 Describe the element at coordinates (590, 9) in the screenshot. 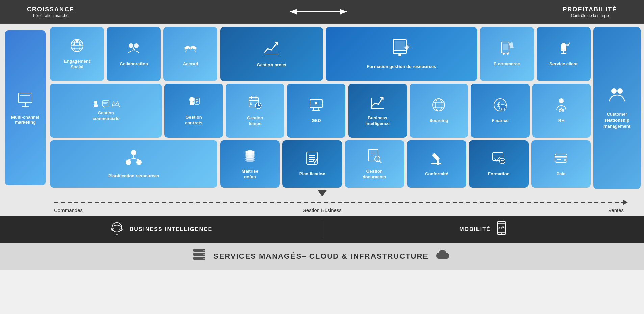

I see `header-profitabilite-title: PROFITABILITÉ` at that location.